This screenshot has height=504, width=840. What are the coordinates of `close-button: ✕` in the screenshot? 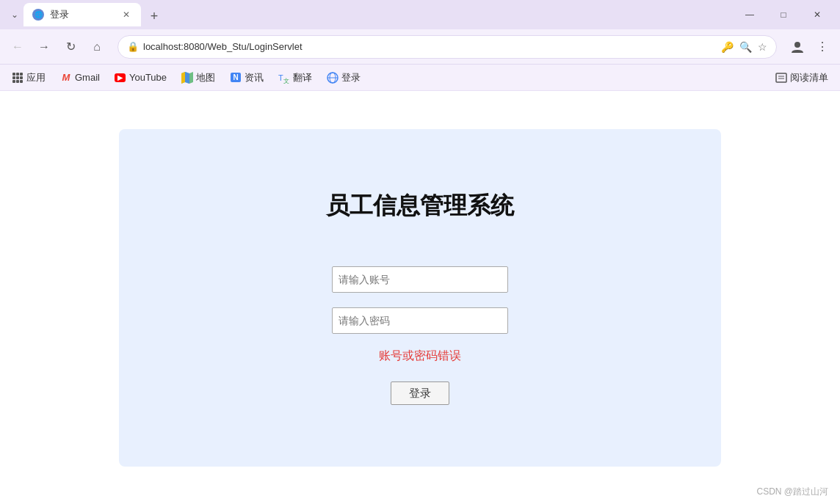 It's located at (817, 15).